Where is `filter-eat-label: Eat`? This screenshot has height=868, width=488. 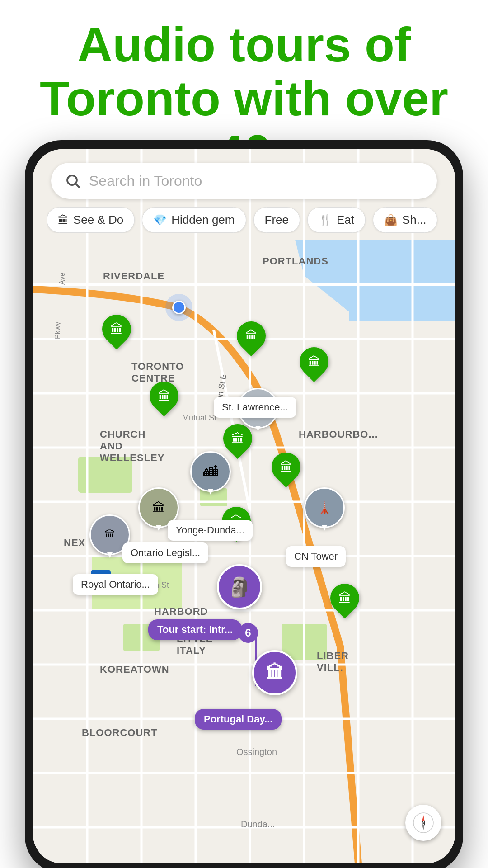
filter-eat-label: Eat is located at coordinates (345, 220).